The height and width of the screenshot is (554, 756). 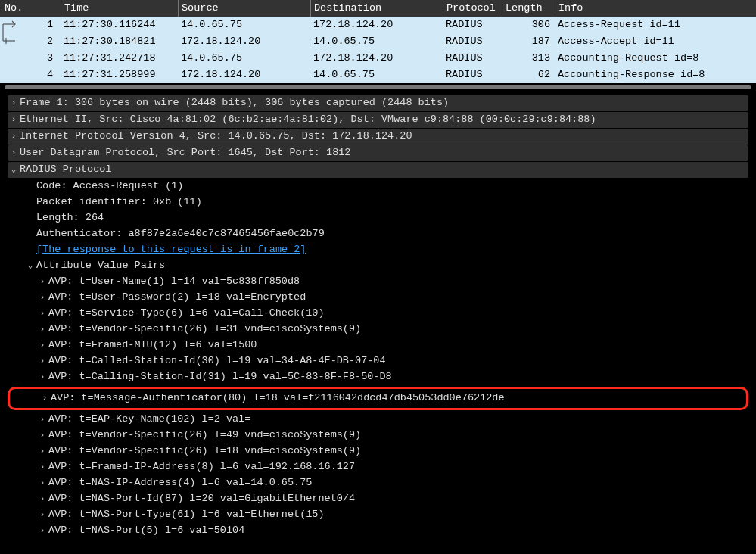 What do you see at coordinates (378, 419) in the screenshot?
I see `avp-row: ›AVP: t=EAP-Key-Name(102) l=2 val=` at bounding box center [378, 419].